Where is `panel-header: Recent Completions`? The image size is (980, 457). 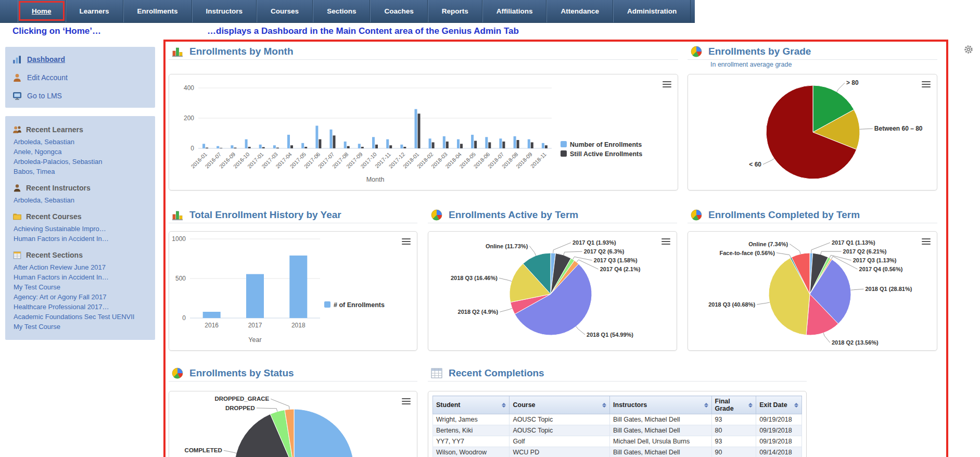 panel-header: Recent Completions is located at coordinates (617, 374).